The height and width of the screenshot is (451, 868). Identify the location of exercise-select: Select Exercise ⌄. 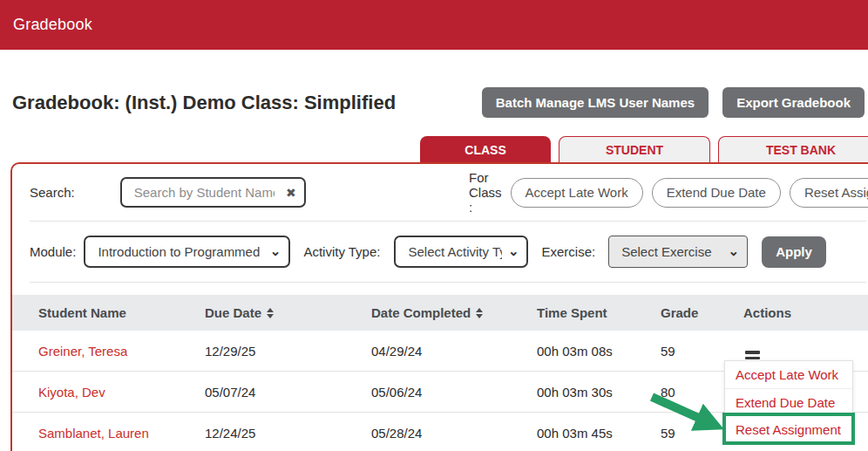
(678, 251).